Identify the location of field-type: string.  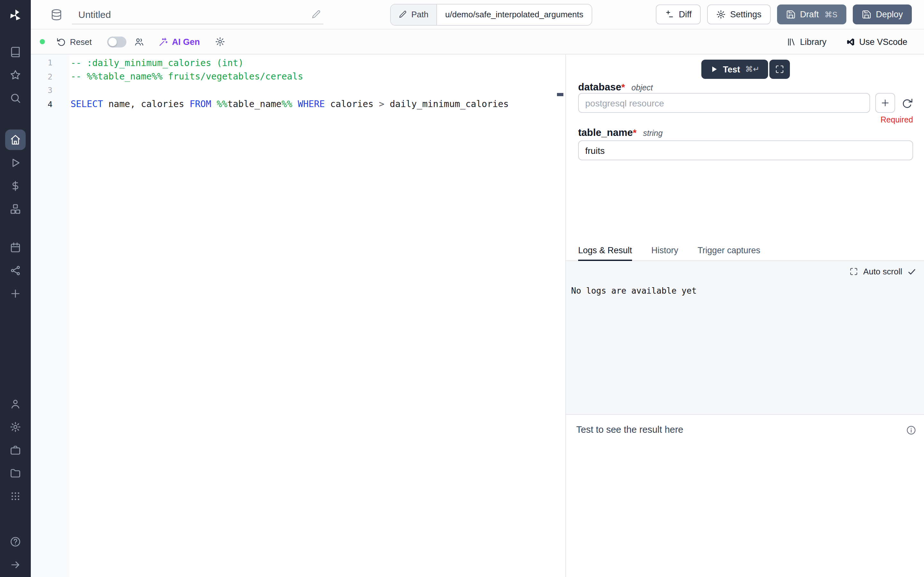
(653, 134).